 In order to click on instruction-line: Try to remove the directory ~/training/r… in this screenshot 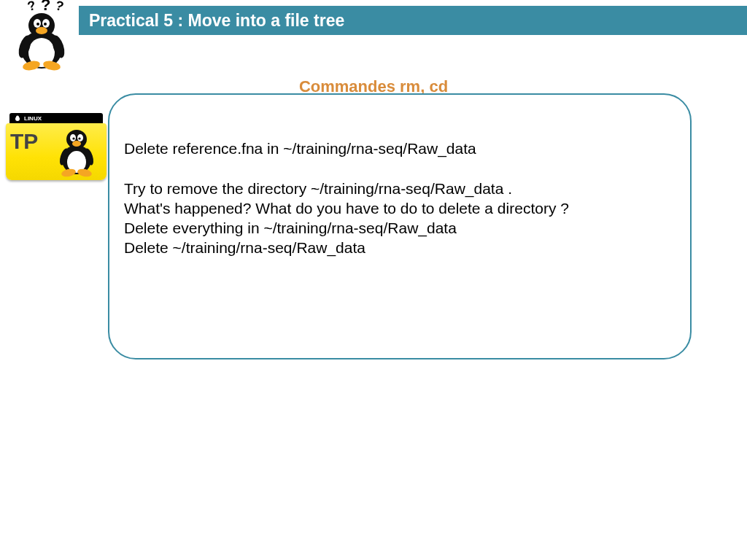, I will do `click(400, 188)`.